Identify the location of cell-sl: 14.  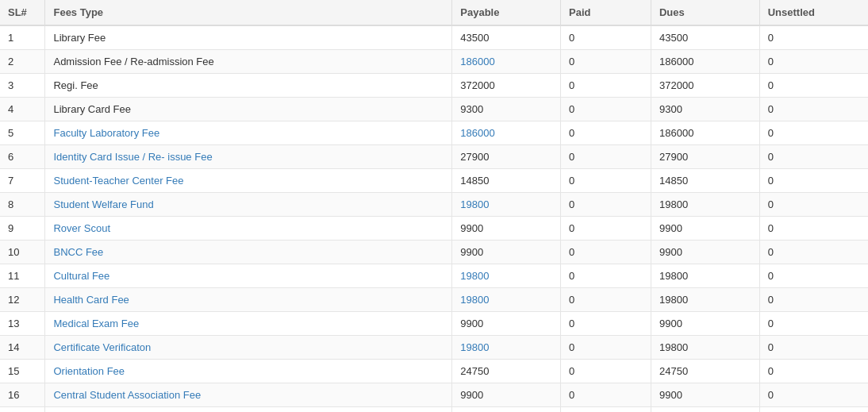
(22, 348).